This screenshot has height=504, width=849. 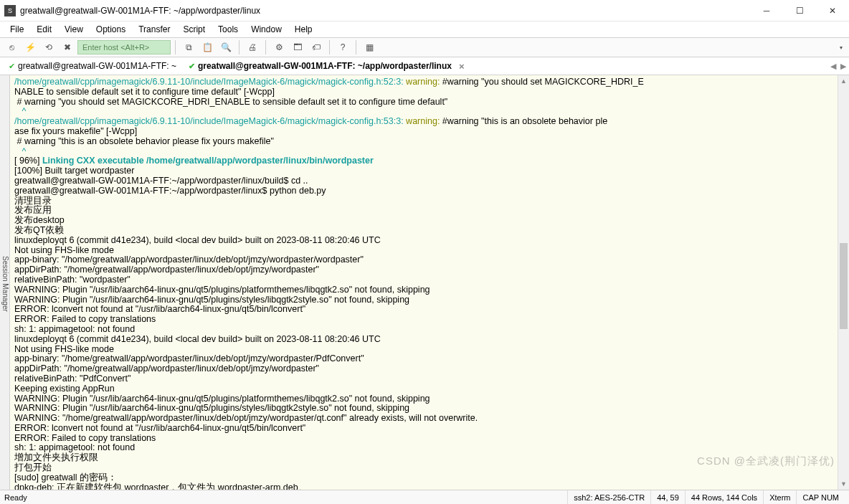 What do you see at coordinates (385, 11) in the screenshot?
I see `window-title: greatwall@greatwall-GW-001M1A-FTF: ~/app…` at bounding box center [385, 11].